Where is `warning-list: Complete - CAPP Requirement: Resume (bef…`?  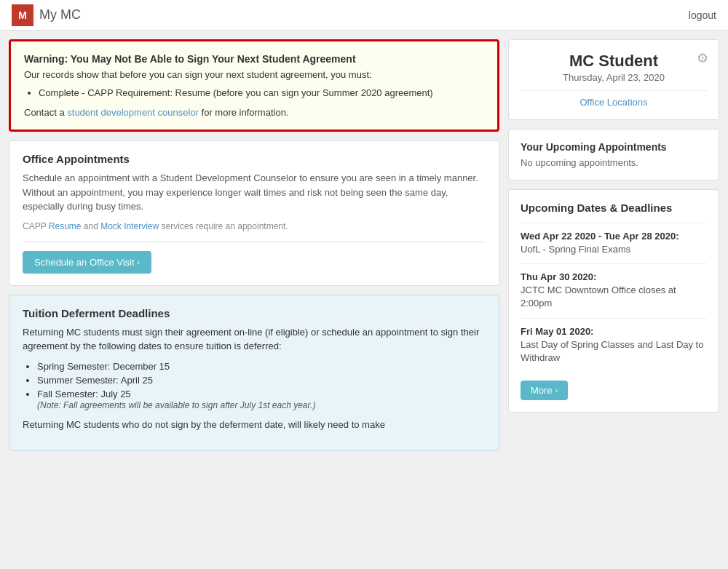 warning-list: Complete - CAPP Requirement: Resume (bef… is located at coordinates (254, 93).